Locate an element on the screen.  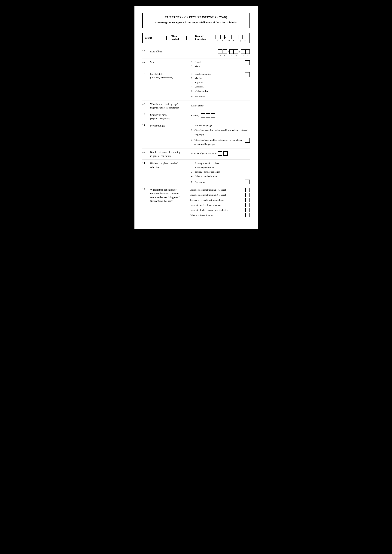
training-label-1: Specific vocational training (< 1 year) is located at coordinates (217, 190).